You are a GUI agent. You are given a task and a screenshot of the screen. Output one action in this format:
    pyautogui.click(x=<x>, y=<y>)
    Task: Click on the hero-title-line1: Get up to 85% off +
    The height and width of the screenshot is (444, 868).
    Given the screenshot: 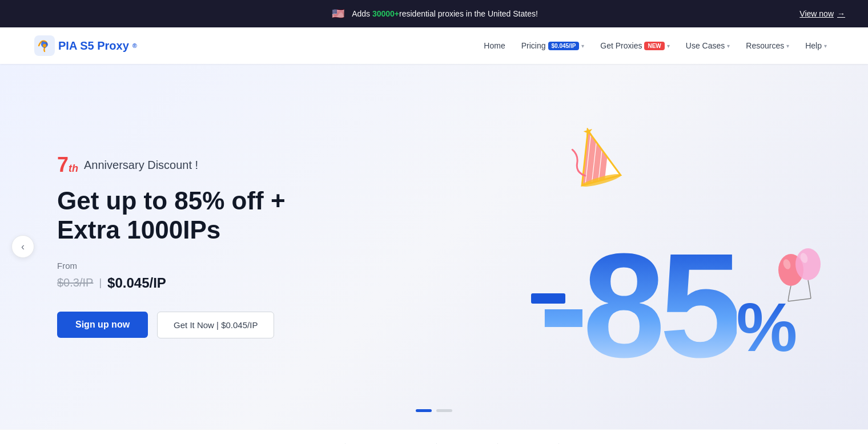 What is the action you would take?
    pyautogui.click(x=171, y=201)
    